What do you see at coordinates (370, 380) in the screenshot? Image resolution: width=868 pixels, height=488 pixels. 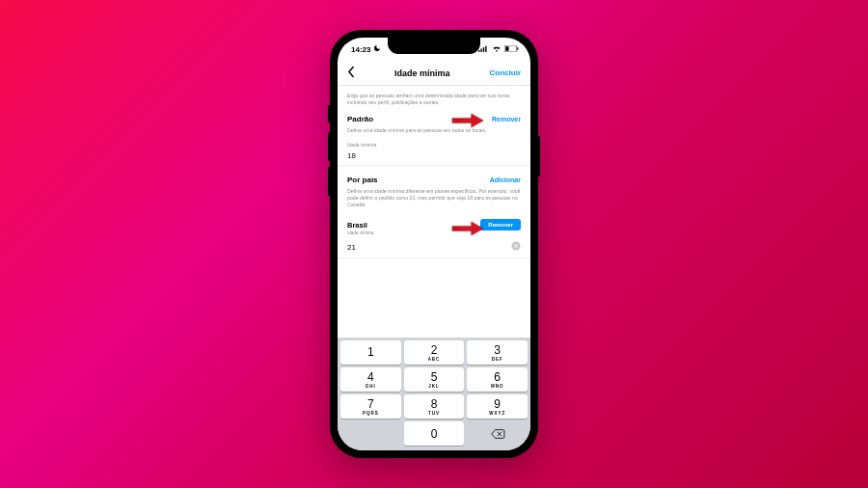 I see `key-4: 4GHI` at bounding box center [370, 380].